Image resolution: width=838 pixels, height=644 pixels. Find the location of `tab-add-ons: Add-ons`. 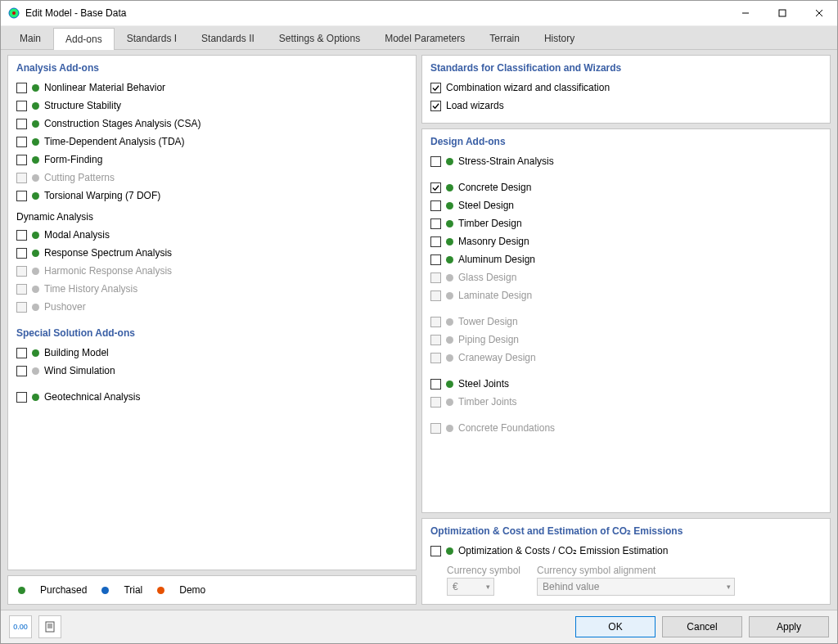

tab-add-ons: Add-ons is located at coordinates (83, 39).